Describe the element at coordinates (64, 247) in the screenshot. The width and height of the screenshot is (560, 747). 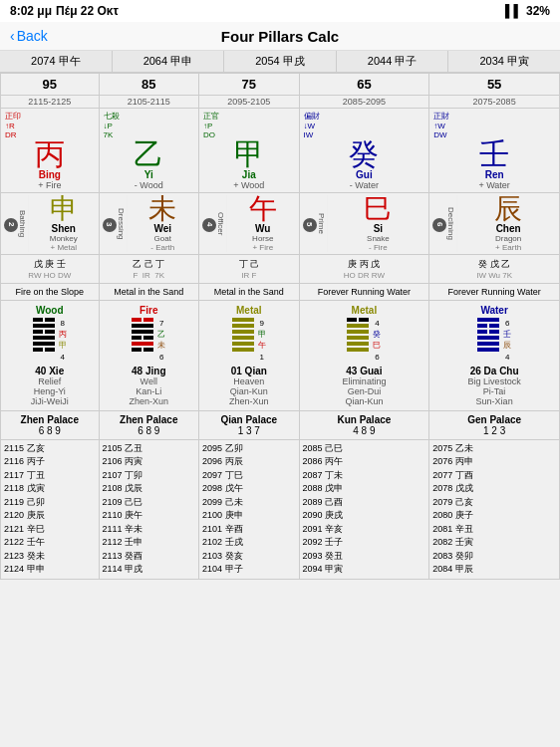
I see `branch-elem-0: + Metal` at that location.